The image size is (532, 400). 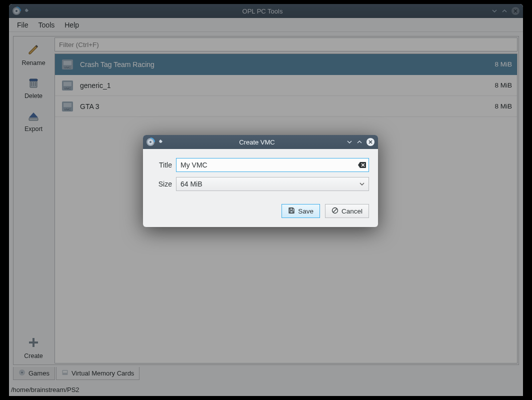 What do you see at coordinates (162, 184) in the screenshot?
I see `dialog-size-field-label: Size` at bounding box center [162, 184].